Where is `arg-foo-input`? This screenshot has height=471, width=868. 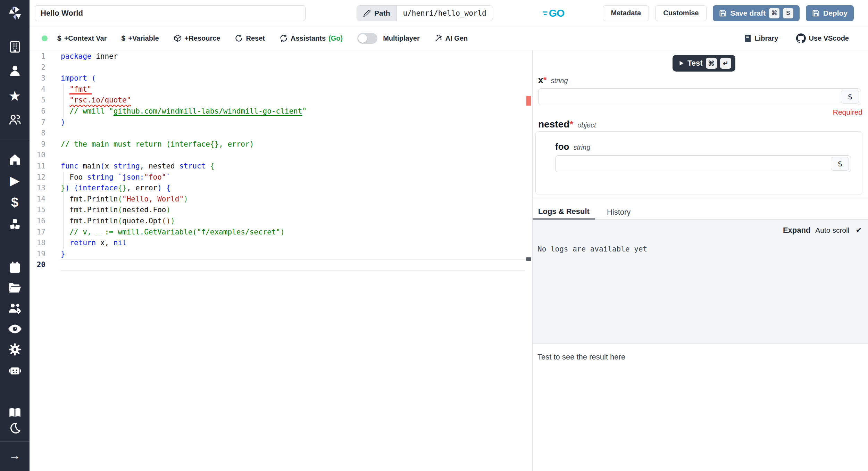 arg-foo-input is located at coordinates (703, 164).